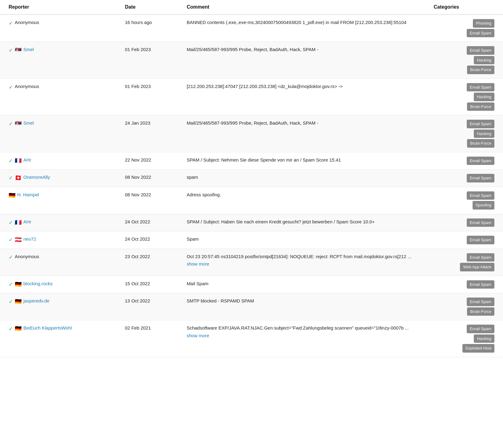 The width and height of the screenshot is (503, 448). I want to click on comment-text: Schadsoftware EXP/JAVA.RAT.NJAC.Gen subj…, so click(298, 328).